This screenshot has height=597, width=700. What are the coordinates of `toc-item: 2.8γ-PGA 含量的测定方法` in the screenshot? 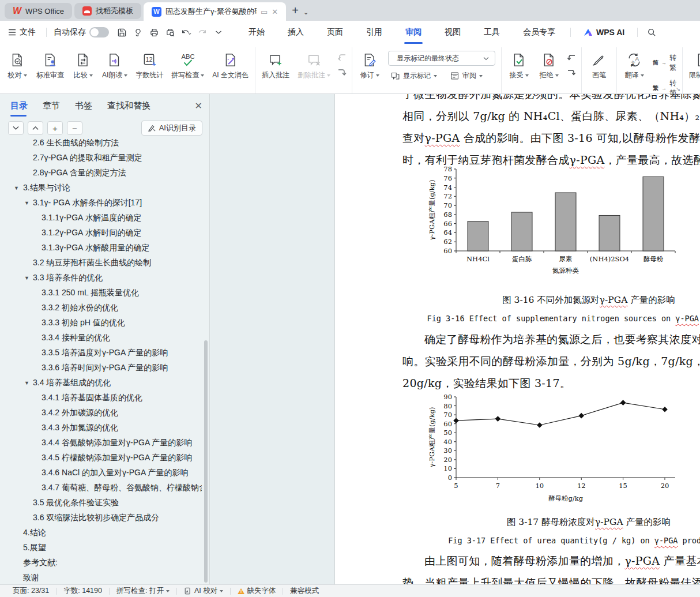 It's located at (101, 173).